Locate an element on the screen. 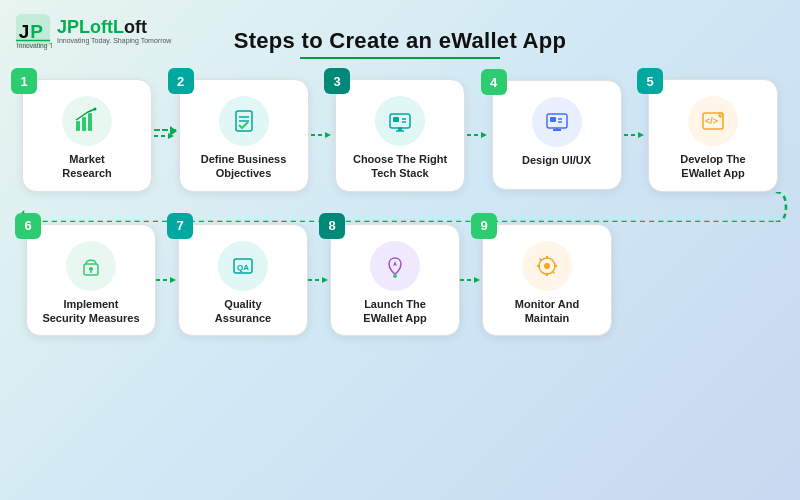 Image resolution: width=800 pixels, height=500 pixels. logo: J P Innovating Today JPLoftLoft Innovati… is located at coordinates (92, 31).